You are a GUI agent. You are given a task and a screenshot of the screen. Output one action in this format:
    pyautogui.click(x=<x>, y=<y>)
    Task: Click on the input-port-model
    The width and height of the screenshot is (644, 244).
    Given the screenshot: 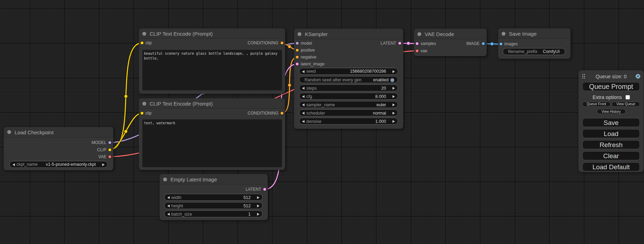 What is the action you would take?
    pyautogui.click(x=297, y=43)
    